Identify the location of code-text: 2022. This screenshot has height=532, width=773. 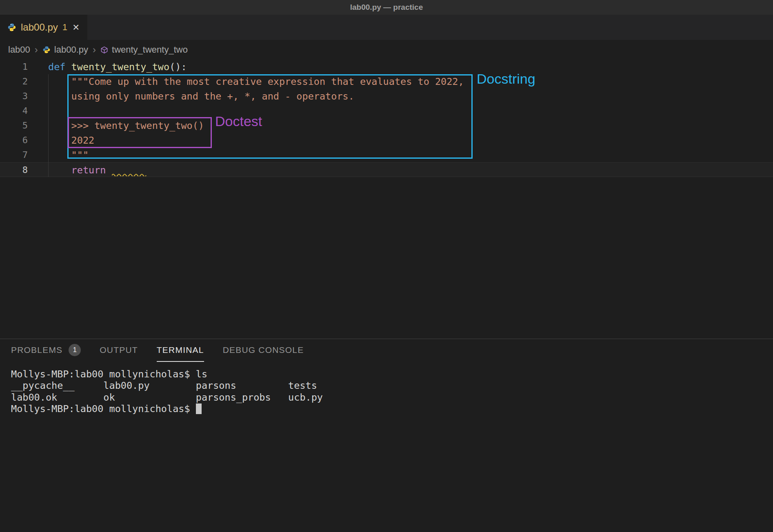
(61, 140).